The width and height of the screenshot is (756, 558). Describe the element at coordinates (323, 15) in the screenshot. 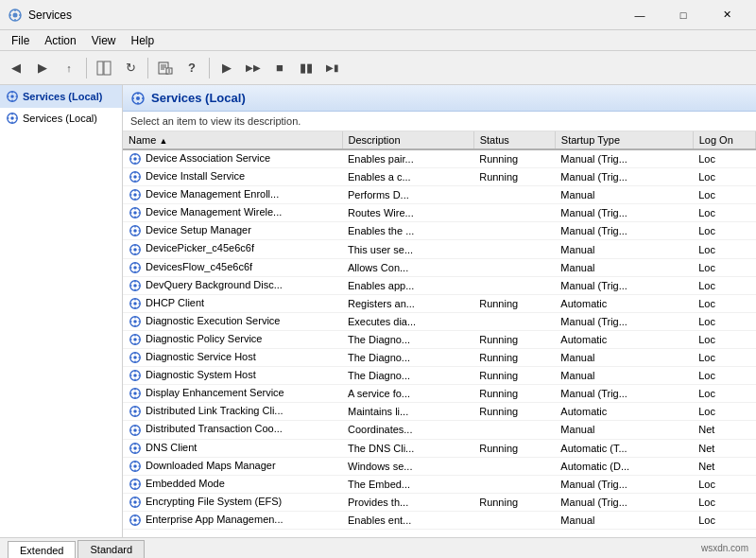

I see `window-title: Services` at that location.